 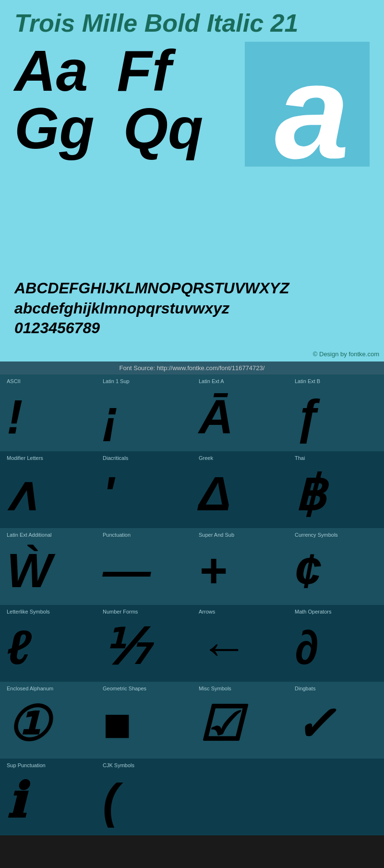 I want to click on glyph-label: Currency Symbols, so click(x=316, y=535).